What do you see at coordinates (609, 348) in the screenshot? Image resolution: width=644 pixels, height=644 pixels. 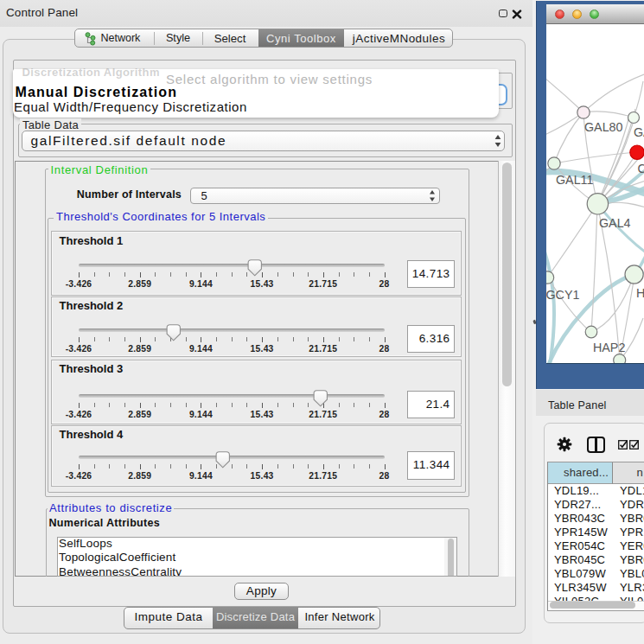 I see `svg-text: HAP2` at bounding box center [609, 348].